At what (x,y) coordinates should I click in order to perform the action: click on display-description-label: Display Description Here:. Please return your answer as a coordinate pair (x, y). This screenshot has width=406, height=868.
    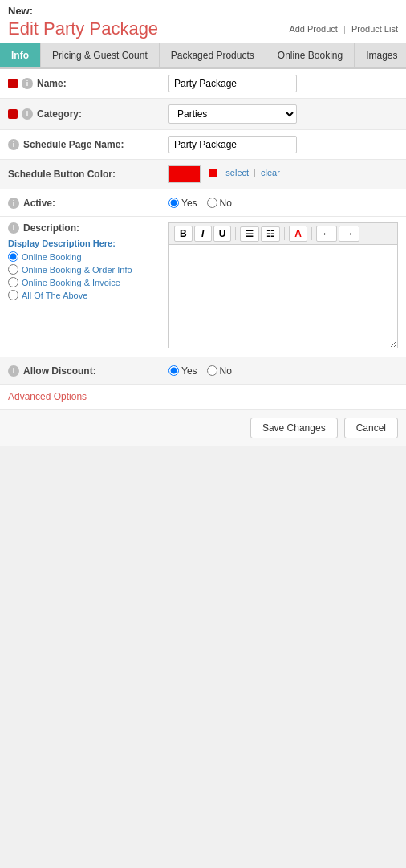
    Looking at the image, I should click on (88, 243).